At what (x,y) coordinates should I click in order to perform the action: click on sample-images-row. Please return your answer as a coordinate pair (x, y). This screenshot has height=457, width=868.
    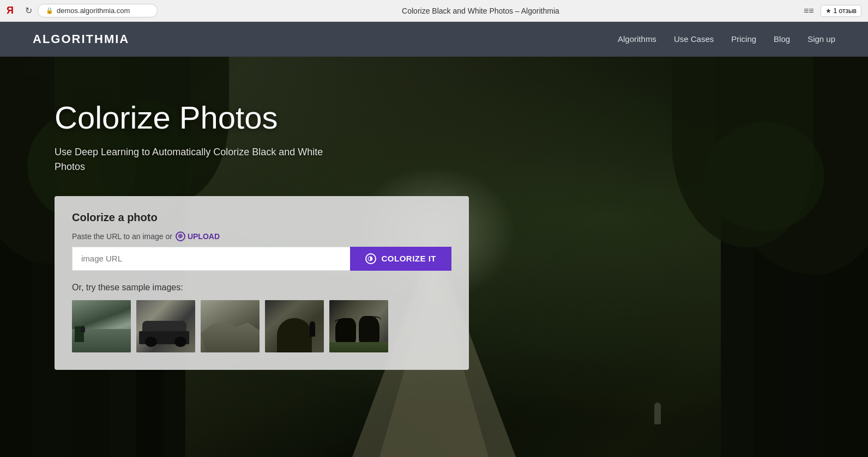
    Looking at the image, I should click on (262, 326).